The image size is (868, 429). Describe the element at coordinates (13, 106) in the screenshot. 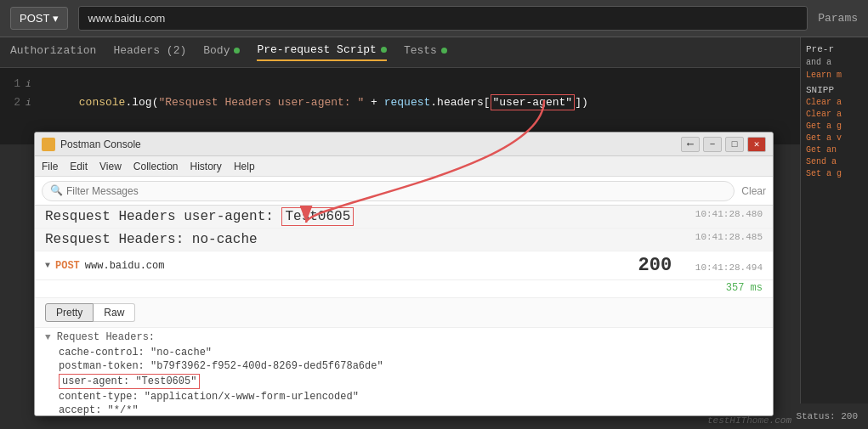

I see `line-numbers: 1 2` at that location.